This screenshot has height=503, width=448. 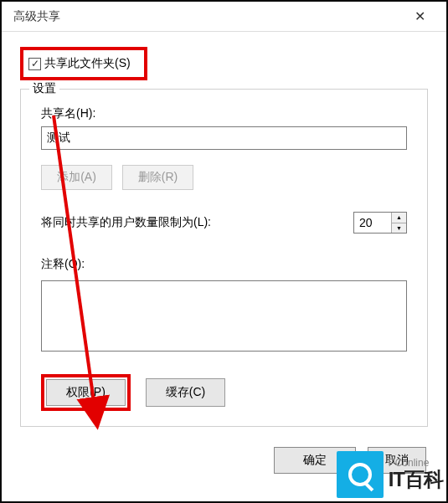 I want to click on titlebar: 高级共享 ✕, so click(x=224, y=17).